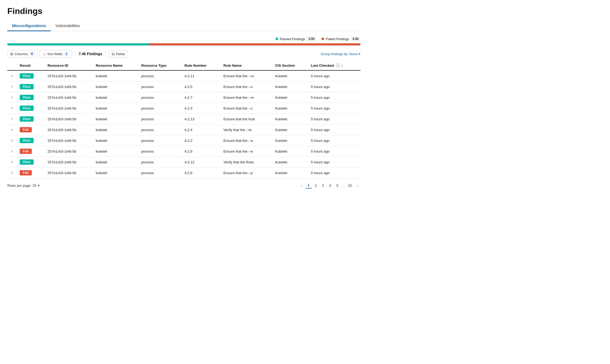 The height and width of the screenshot is (364, 610). What do you see at coordinates (330, 185) in the screenshot?
I see `page-4-button: 4` at bounding box center [330, 185].